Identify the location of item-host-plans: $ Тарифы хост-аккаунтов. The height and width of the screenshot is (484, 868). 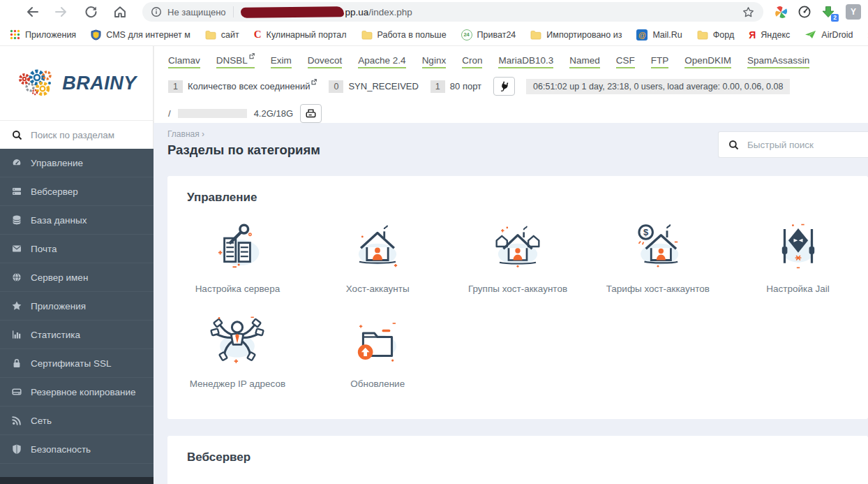
(657, 255).